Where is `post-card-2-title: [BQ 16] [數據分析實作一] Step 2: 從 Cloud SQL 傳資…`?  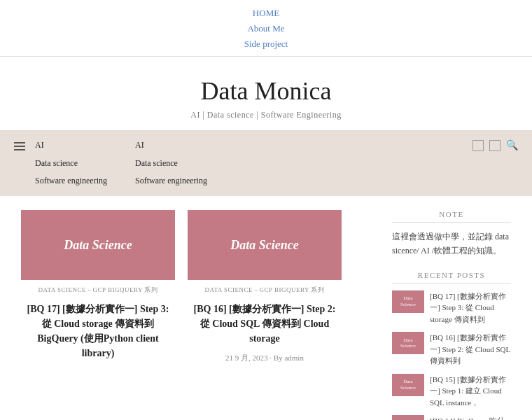 post-card-2-title: [BQ 16] [數據分析實作一] Step 2: 從 Cloud SQL 傳資… is located at coordinates (265, 323).